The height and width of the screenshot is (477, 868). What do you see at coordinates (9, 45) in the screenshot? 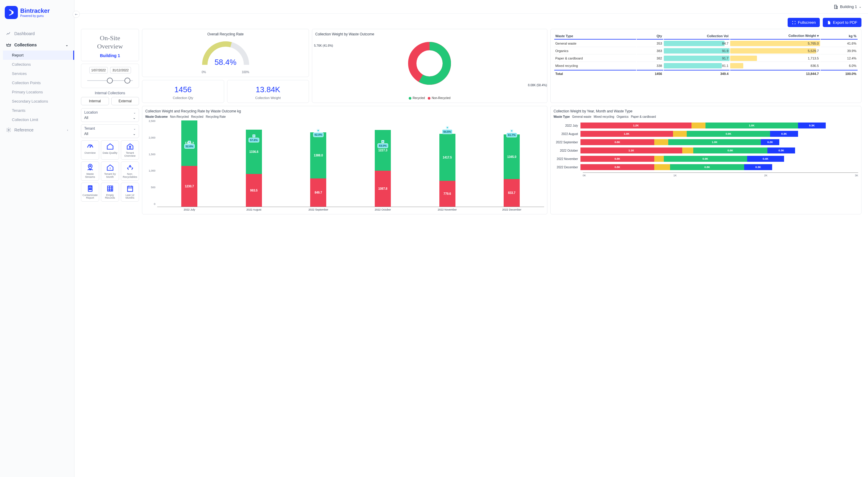
I see `crown-icon` at bounding box center [9, 45].